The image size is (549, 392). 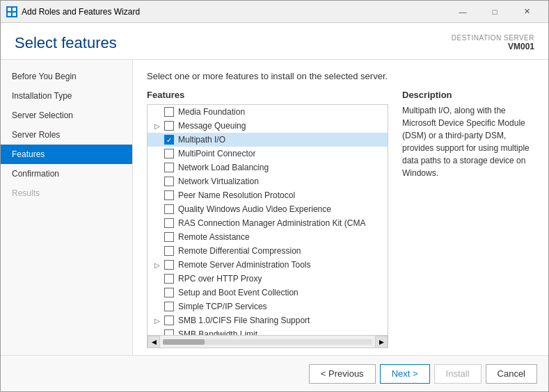 I want to click on server-name: VM001, so click(x=493, y=47).